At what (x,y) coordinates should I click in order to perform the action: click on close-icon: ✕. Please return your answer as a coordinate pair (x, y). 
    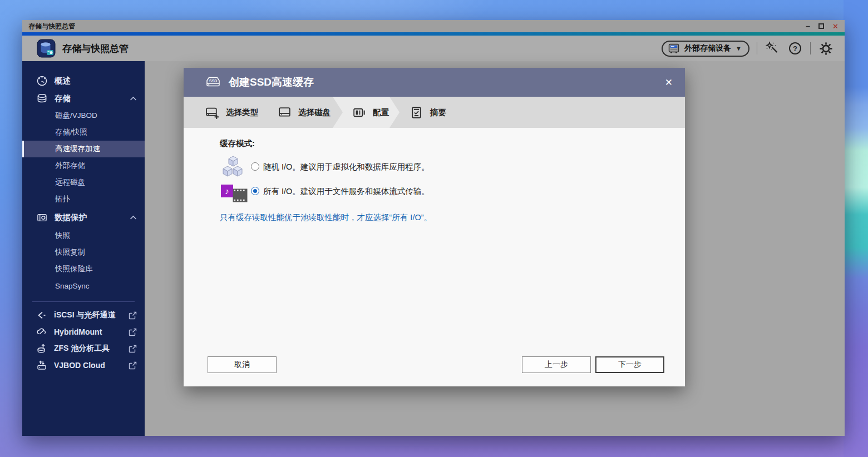
    Looking at the image, I should click on (836, 27).